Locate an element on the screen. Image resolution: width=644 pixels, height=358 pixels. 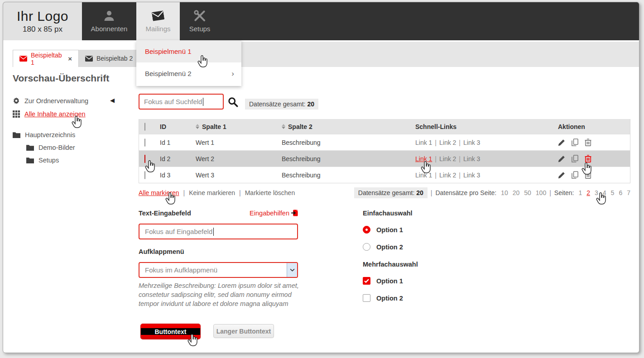
page-title: Vorschau-Überschrift is located at coordinates (61, 78).